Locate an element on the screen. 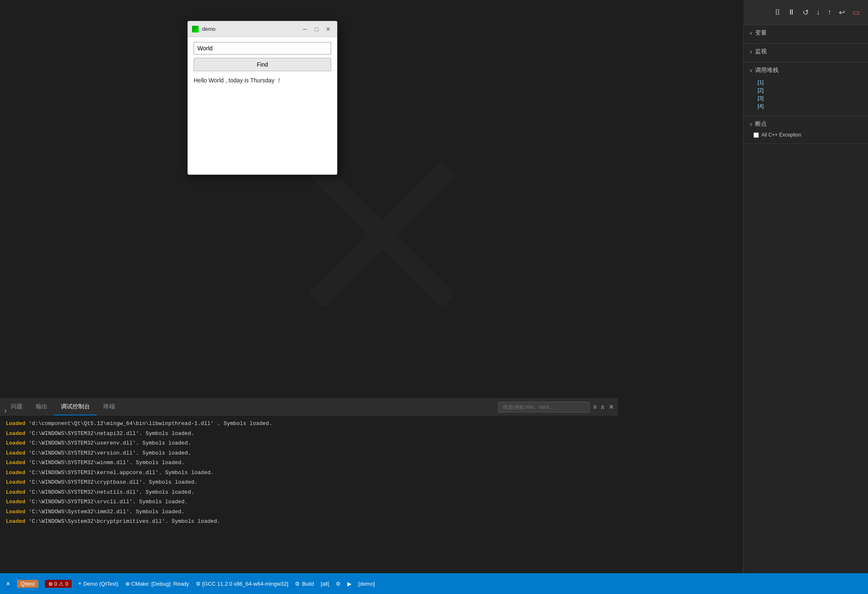  call-stack-item-3: [3] is located at coordinates (810, 98).